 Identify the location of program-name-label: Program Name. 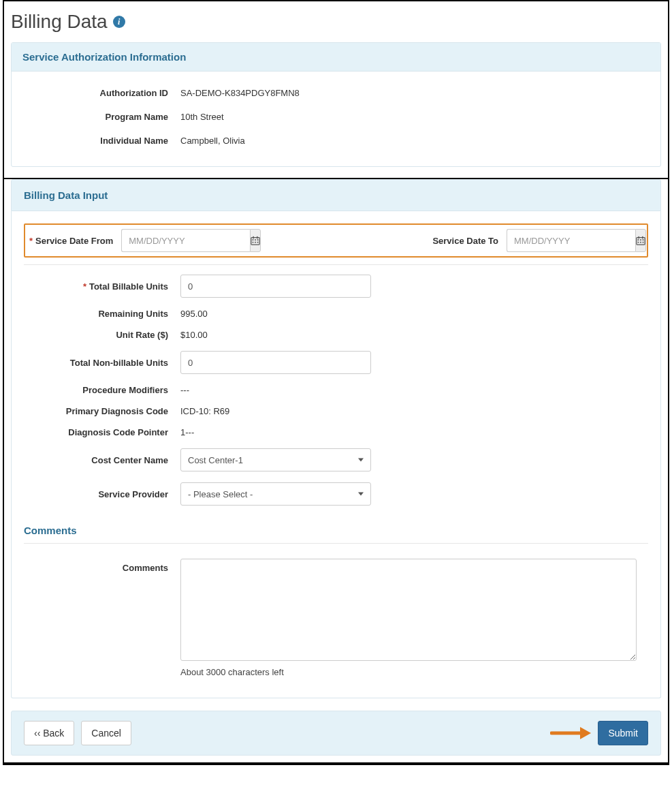
(102, 117).